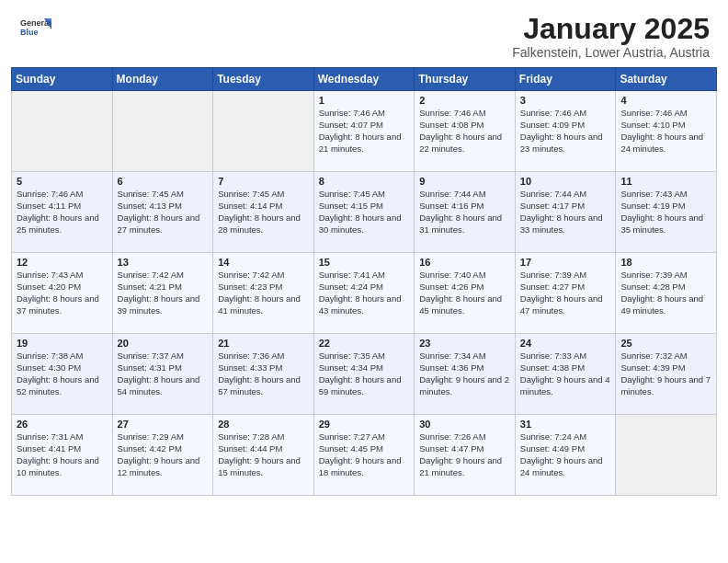 The height and width of the screenshot is (563, 728). What do you see at coordinates (566, 181) in the screenshot?
I see `day-number: 10` at bounding box center [566, 181].